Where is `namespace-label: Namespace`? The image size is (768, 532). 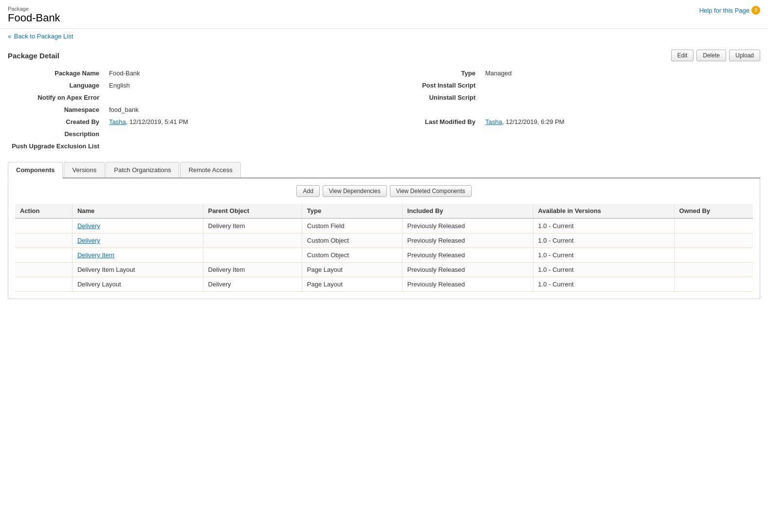
namespace-label: Namespace is located at coordinates (56, 110).